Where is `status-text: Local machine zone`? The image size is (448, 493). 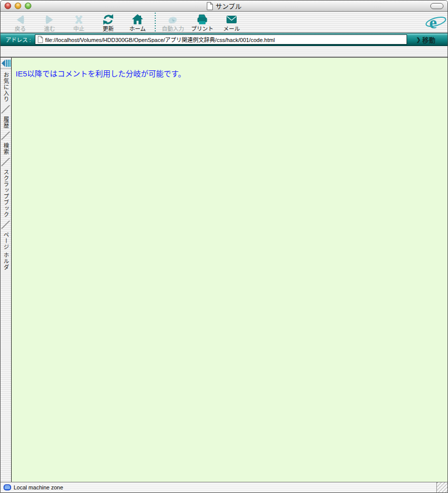
status-text: Local machine zone is located at coordinates (225, 487).